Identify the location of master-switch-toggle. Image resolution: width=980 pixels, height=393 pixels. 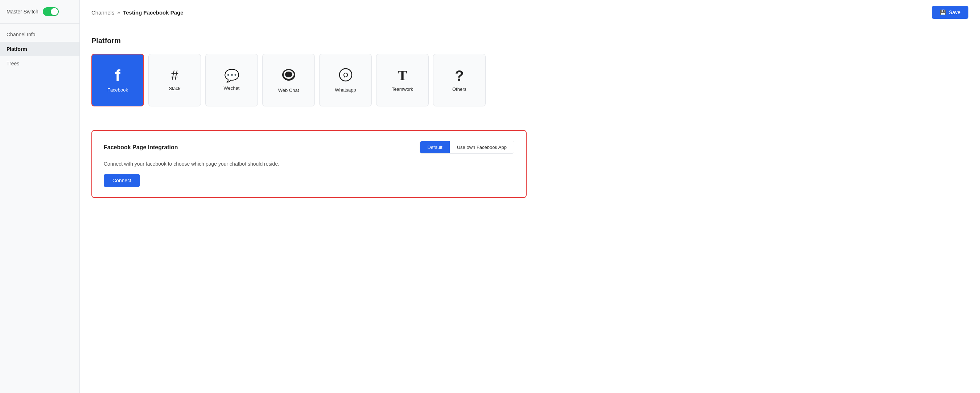
(51, 11).